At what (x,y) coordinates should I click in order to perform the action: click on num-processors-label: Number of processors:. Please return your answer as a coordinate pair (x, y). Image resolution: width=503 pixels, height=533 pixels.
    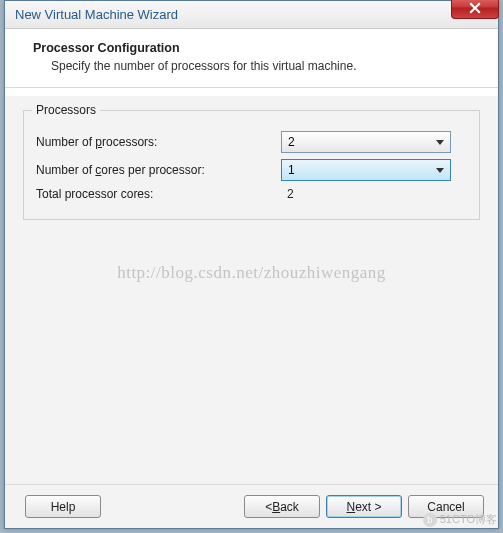
    Looking at the image, I should click on (158, 142).